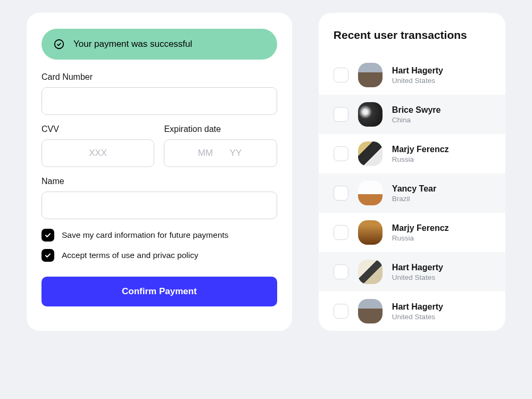  Describe the element at coordinates (417, 120) in the screenshot. I see `transaction-country: China` at that location.